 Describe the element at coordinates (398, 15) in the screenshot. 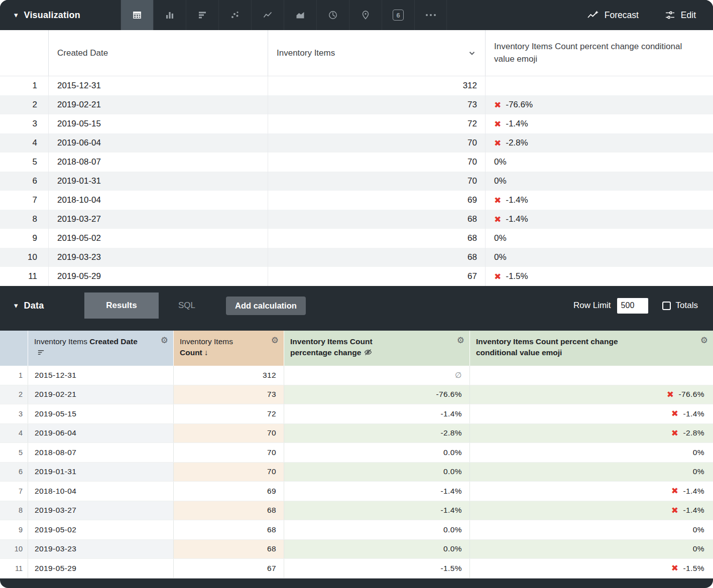

I see `single-value-viz-icon: 6` at that location.